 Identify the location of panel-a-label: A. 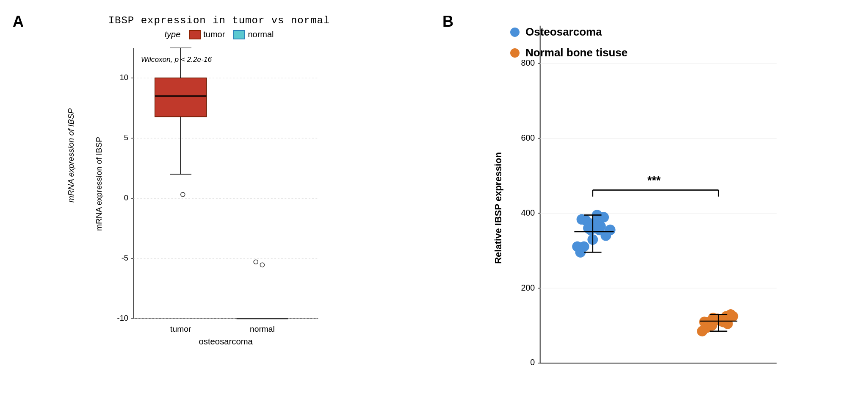
(18, 22).